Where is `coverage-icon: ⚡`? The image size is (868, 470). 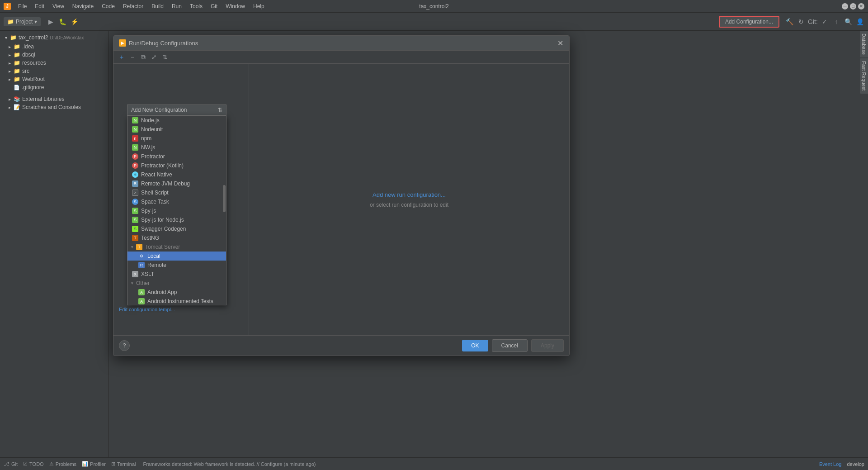 coverage-icon: ⚡ is located at coordinates (74, 22).